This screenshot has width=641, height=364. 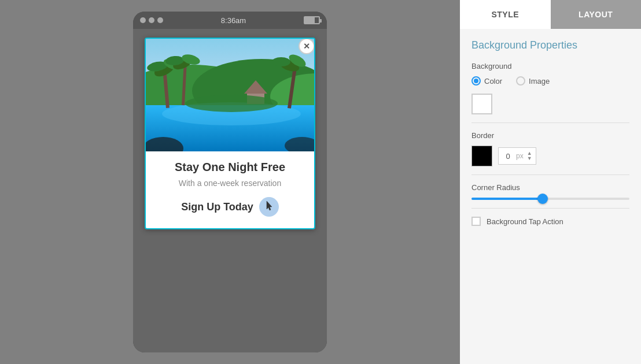 What do you see at coordinates (493, 81) in the screenshot?
I see `radio-color-label: Color` at bounding box center [493, 81].